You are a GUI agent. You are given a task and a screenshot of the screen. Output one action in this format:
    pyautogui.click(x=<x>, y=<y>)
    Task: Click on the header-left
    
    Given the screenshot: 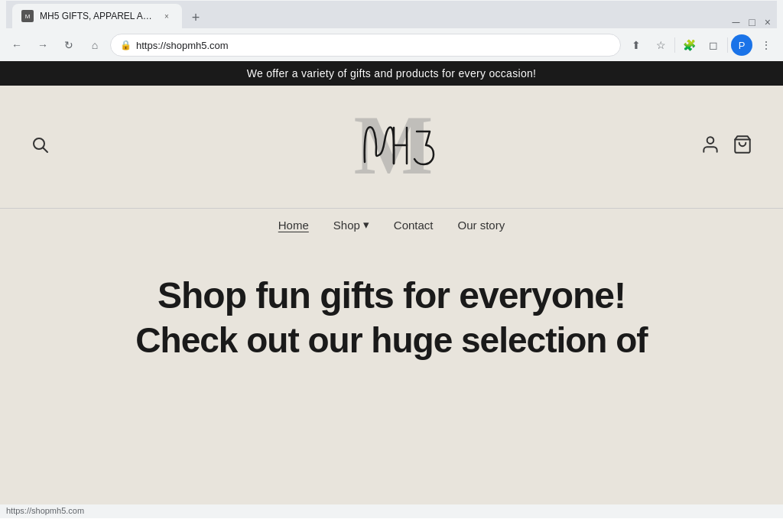 What is the action you would take?
    pyautogui.click(x=40, y=147)
    